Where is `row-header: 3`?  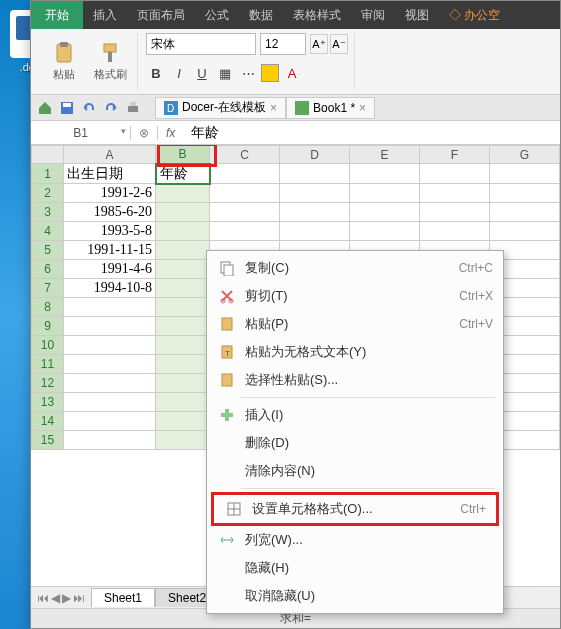
row-header: 3 is located at coordinates (48, 212).